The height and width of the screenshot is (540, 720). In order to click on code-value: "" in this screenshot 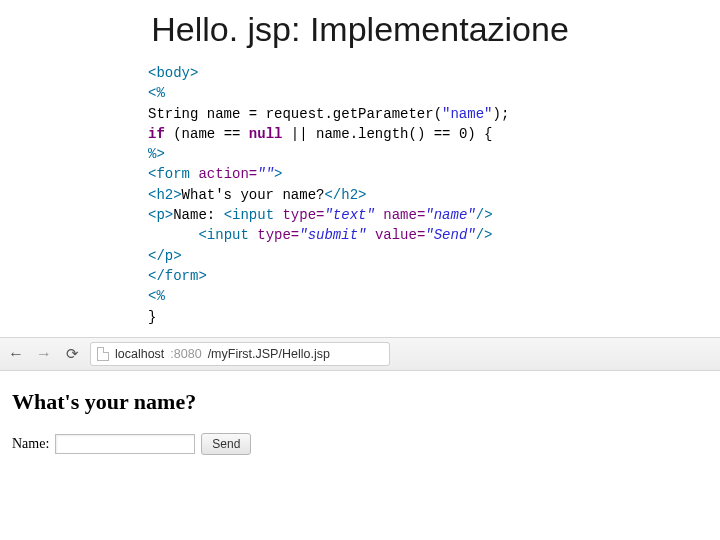, I will do `click(266, 174)`.